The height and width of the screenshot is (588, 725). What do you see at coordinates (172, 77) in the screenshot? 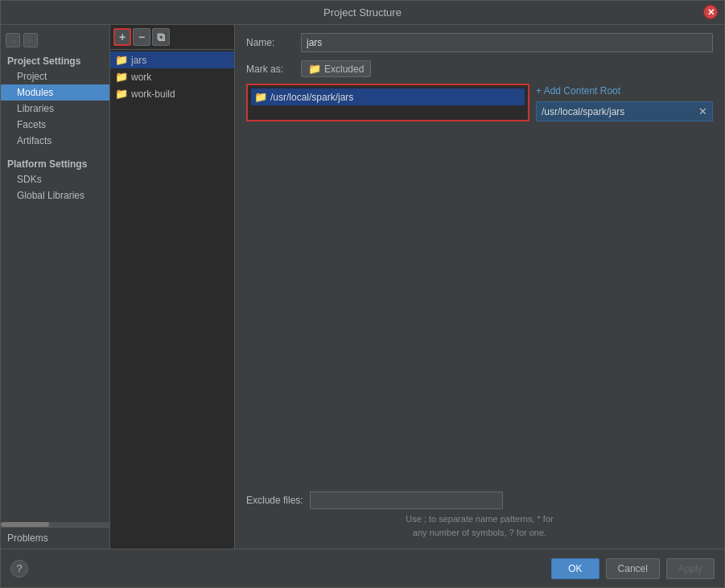
I see `module-item-work: 📁 work` at bounding box center [172, 77].